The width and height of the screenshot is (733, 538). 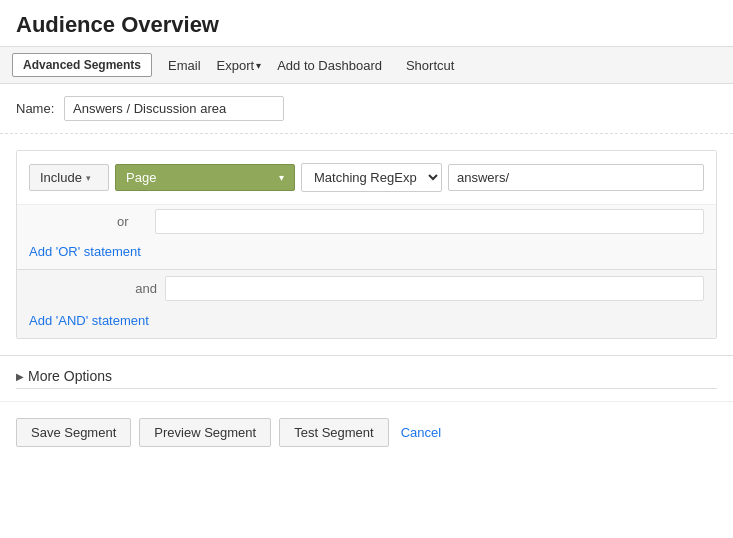 What do you see at coordinates (366, 304) in the screenshot?
I see `and-section: and Add 'AND' statement` at bounding box center [366, 304].